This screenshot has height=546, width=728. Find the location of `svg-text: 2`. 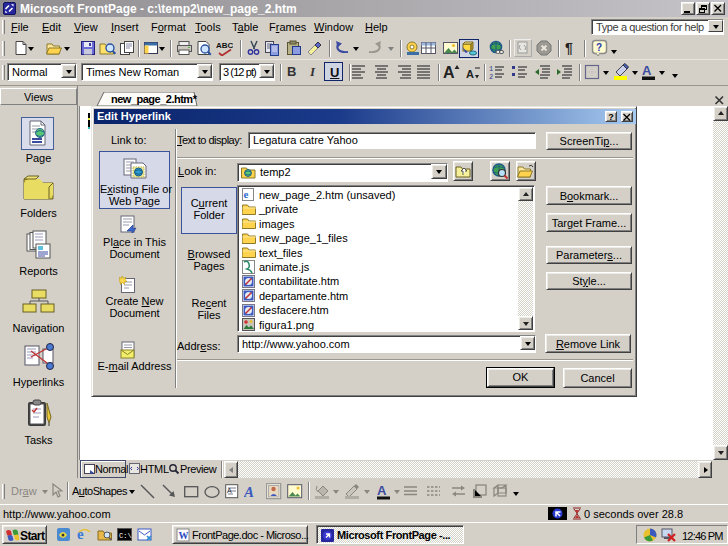

svg-text: 2 is located at coordinates (491, 76).